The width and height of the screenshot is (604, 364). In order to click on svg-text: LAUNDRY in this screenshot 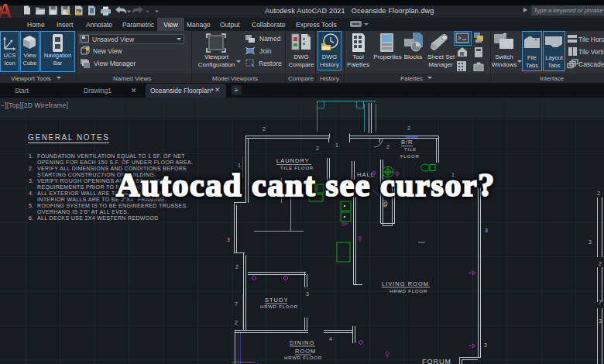, I will do `click(293, 161)`.